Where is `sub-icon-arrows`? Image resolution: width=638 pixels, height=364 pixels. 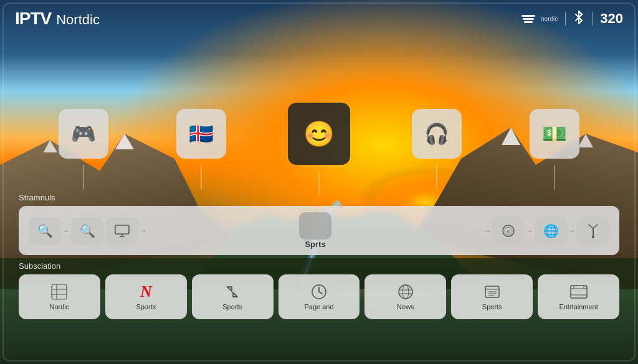 sub-icon-arrows is located at coordinates (232, 292).